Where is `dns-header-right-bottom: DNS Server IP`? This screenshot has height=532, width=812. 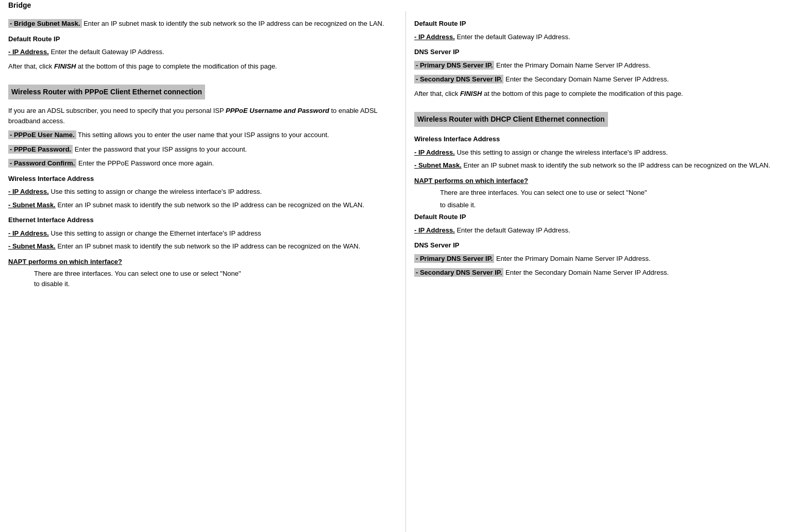 dns-header-right-bottom: DNS Server IP is located at coordinates (609, 245).